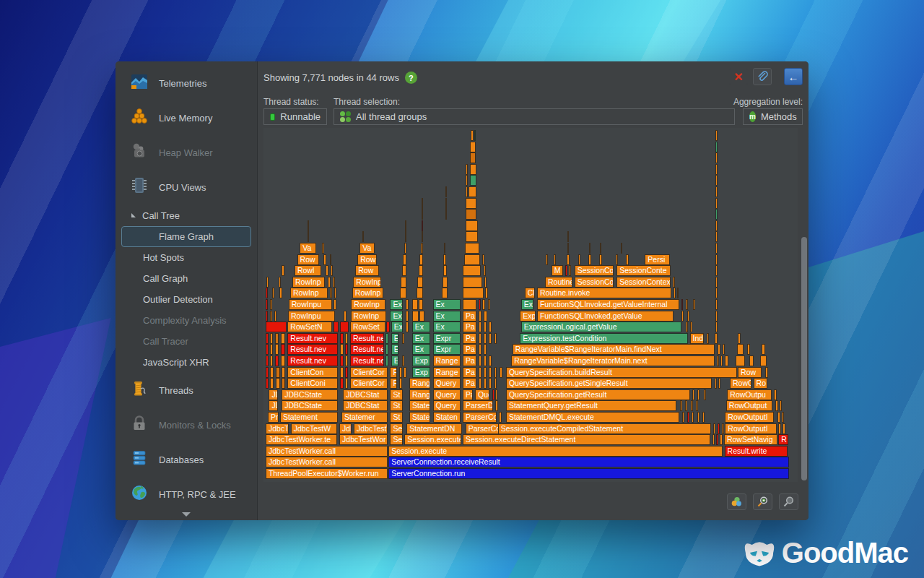  Describe the element at coordinates (598, 394) in the screenshot. I see `flame-cell: QuerySpecification.getResult` at that location.